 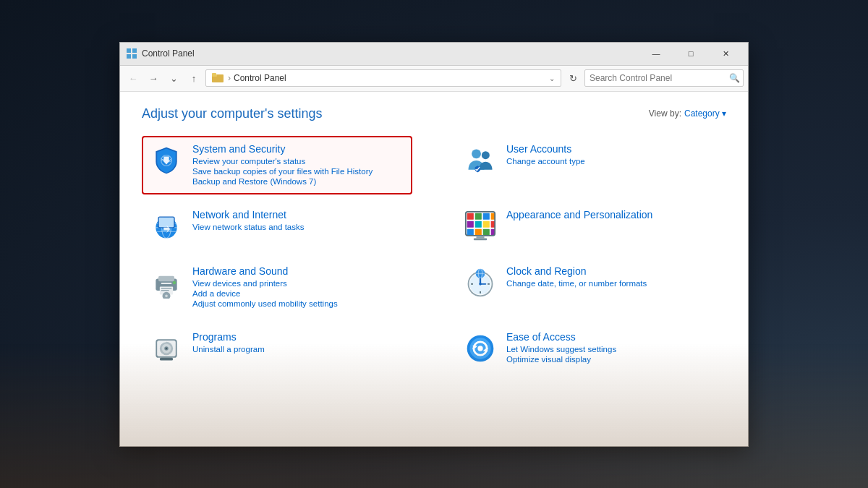 I want to click on category-user-accounts: User Accounts Change account type, so click(x=591, y=165).